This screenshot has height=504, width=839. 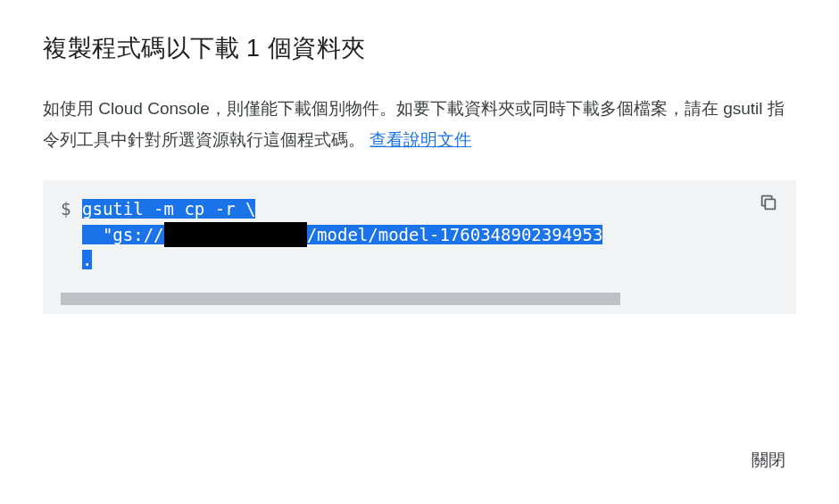 What do you see at coordinates (87, 260) in the screenshot?
I see `code-line-3: .` at bounding box center [87, 260].